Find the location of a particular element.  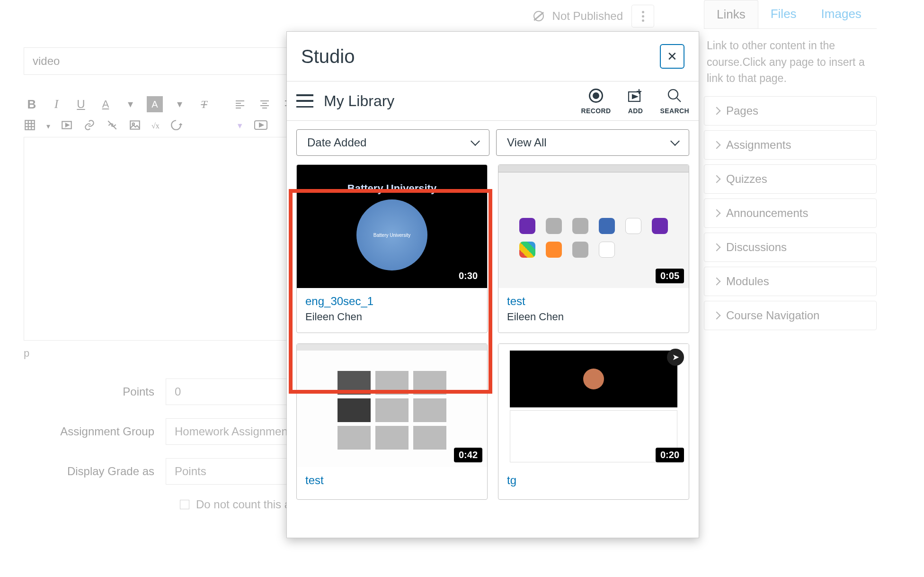

studio-apps-button: ▼ is located at coordinates (240, 126).